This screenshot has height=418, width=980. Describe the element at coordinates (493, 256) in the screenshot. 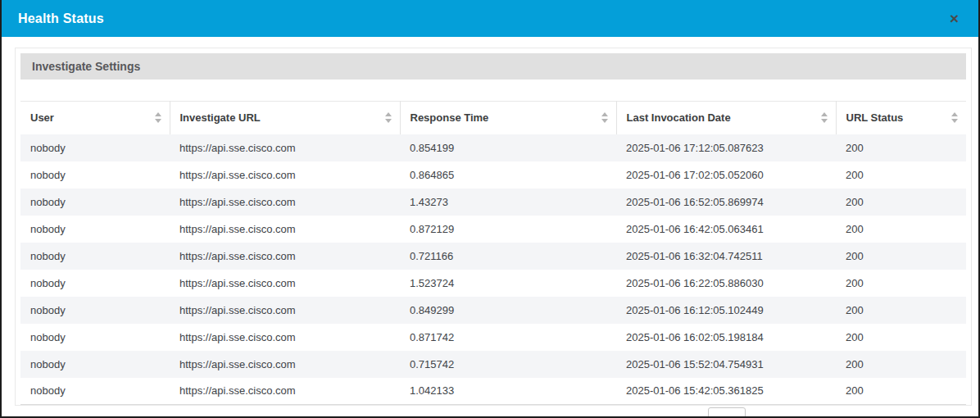

I see `table-row: nobodyhttps://api.sse.cisco.com0.7211662…` at that location.